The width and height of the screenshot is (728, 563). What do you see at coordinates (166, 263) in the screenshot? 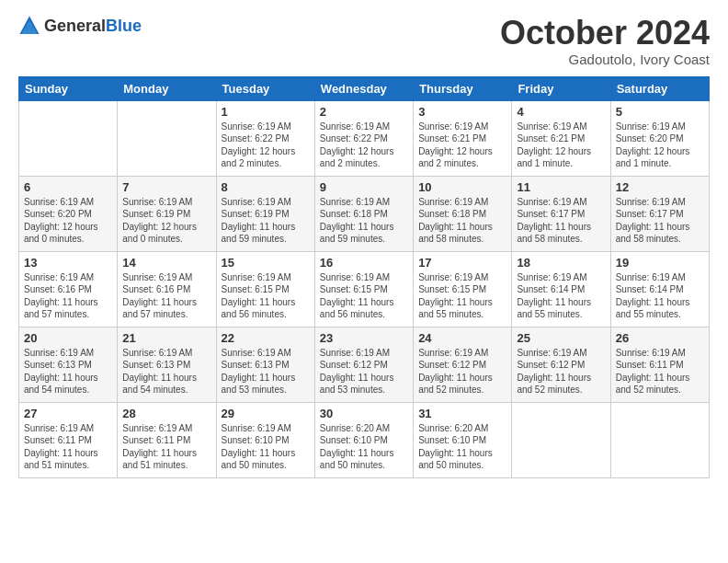
I see `day-number: 14` at bounding box center [166, 263].